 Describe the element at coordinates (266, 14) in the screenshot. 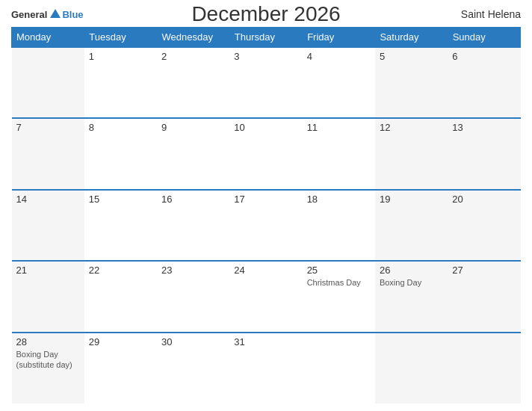

I see `calendar-header: General Blue December 2026 Saint Helena` at that location.